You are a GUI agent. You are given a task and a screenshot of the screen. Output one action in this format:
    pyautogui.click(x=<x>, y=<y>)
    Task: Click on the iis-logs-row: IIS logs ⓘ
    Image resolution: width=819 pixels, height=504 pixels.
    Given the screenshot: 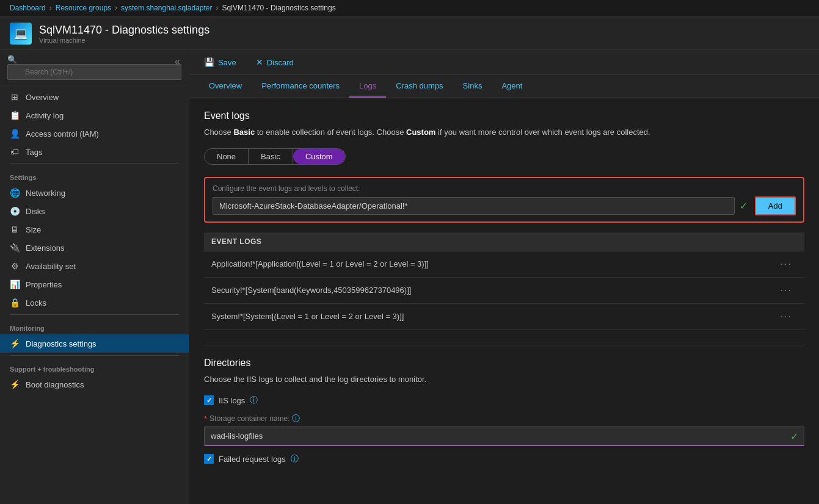 What is the action you would take?
    pyautogui.click(x=504, y=400)
    